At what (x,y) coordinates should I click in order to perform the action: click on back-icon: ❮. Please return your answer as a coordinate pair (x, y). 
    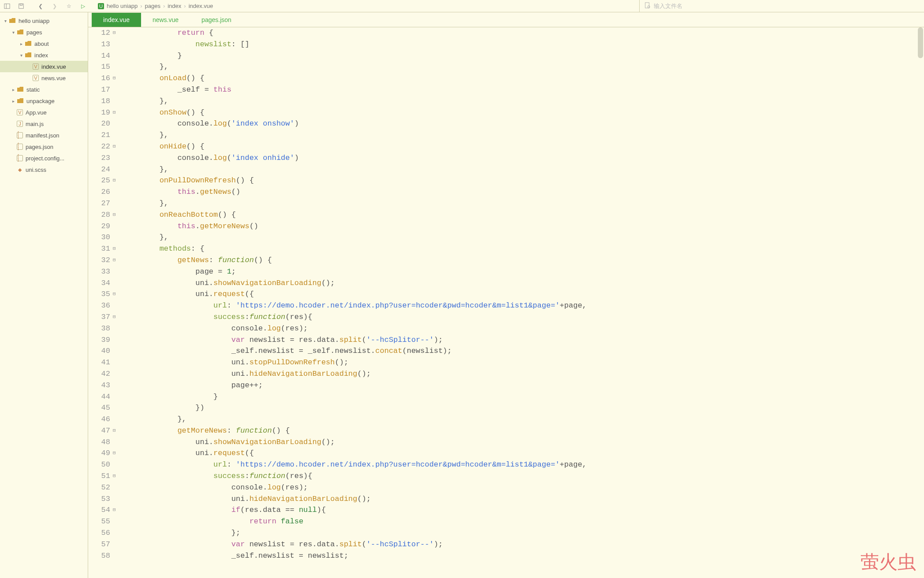
    Looking at the image, I should click on (41, 6).